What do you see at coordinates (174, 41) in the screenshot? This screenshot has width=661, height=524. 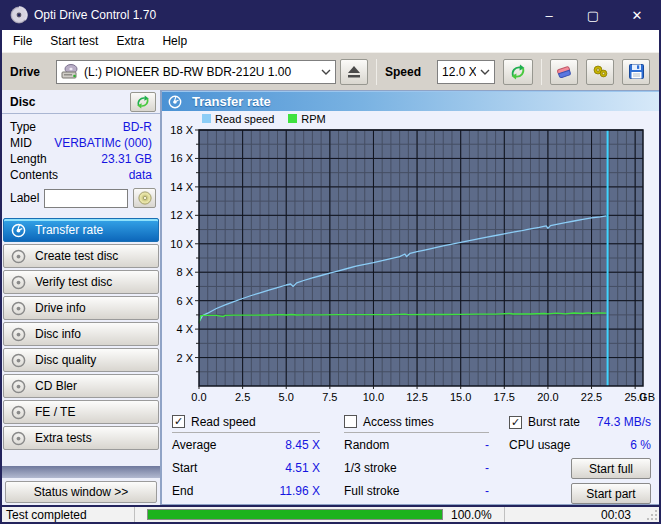 I see `menu-help: Help` at bounding box center [174, 41].